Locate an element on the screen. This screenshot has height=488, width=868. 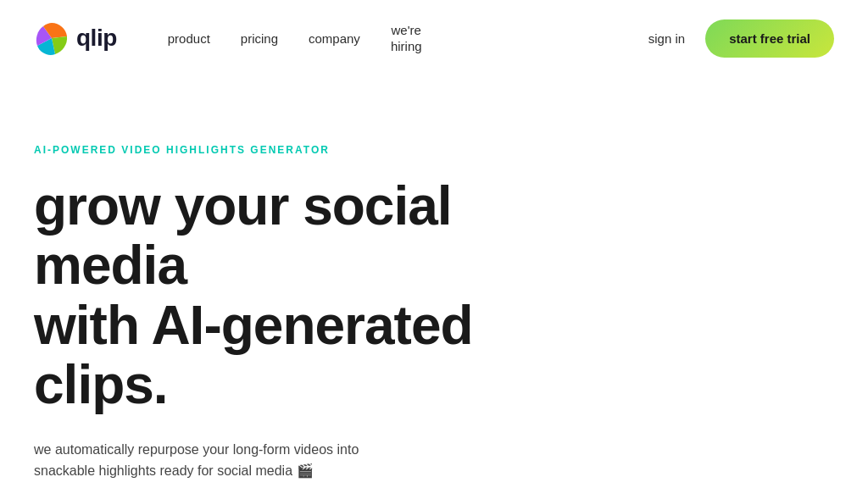
main-nav: product pricing company we're hiring is located at coordinates (409, 39).